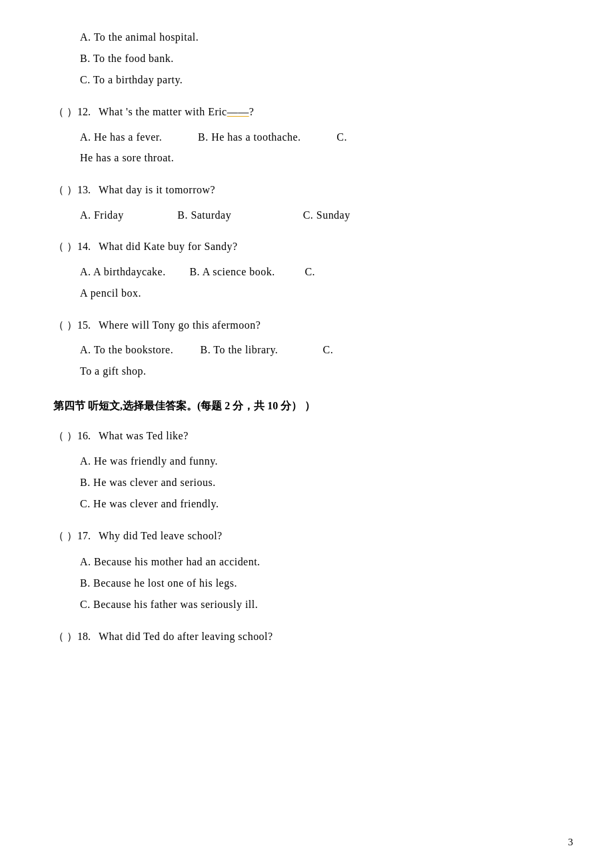 This screenshot has width=613, height=868. I want to click on question-16: （ ） 16. What was Ted like? A. He was fri…, so click(313, 471).